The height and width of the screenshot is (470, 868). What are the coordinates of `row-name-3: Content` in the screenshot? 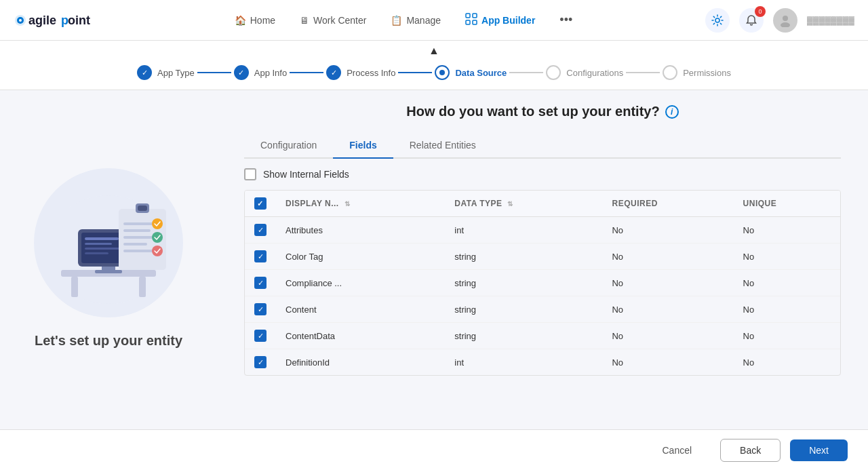 It's located at (361, 309).